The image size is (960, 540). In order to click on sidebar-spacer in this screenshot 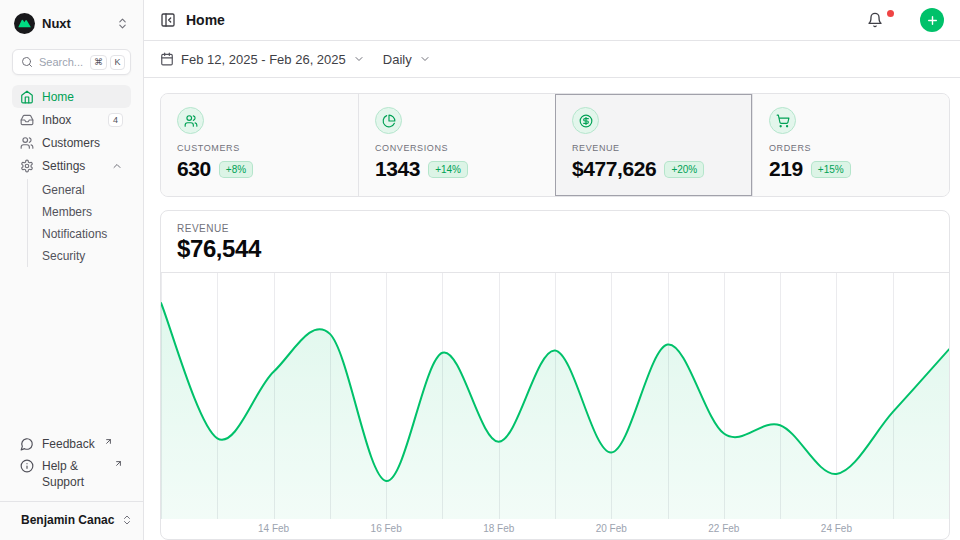, I will do `click(72, 350)`.